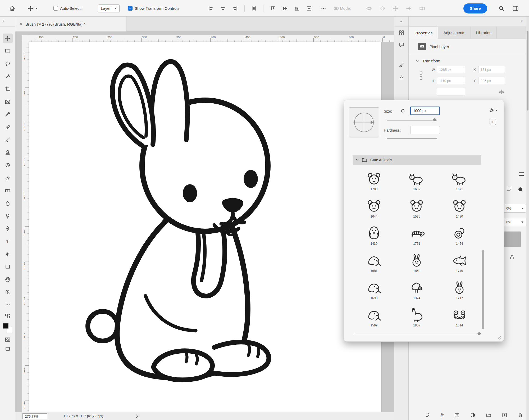 The image size is (529, 420). What do you see at coordinates (8, 266) in the screenshot?
I see `tool-rectangle` at bounding box center [8, 266].